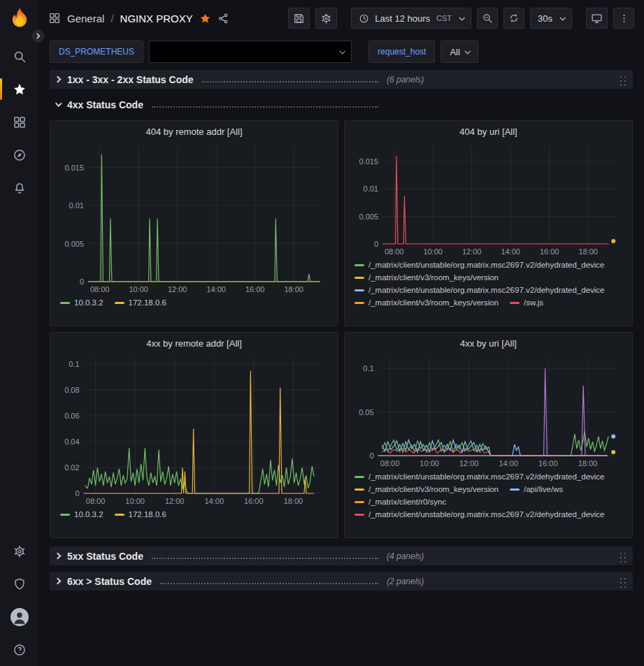 Image resolution: width=644 pixels, height=666 pixels. What do you see at coordinates (194, 430) in the screenshot?
I see `chart-svg: 00.020.040.060.080.108:0010:0012:0014:00…` at bounding box center [194, 430].